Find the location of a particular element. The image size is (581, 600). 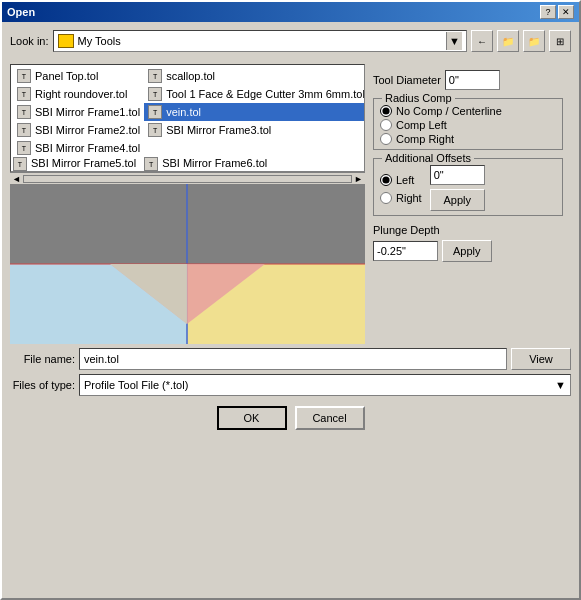

comp-right-radio is located at coordinates (386, 139).